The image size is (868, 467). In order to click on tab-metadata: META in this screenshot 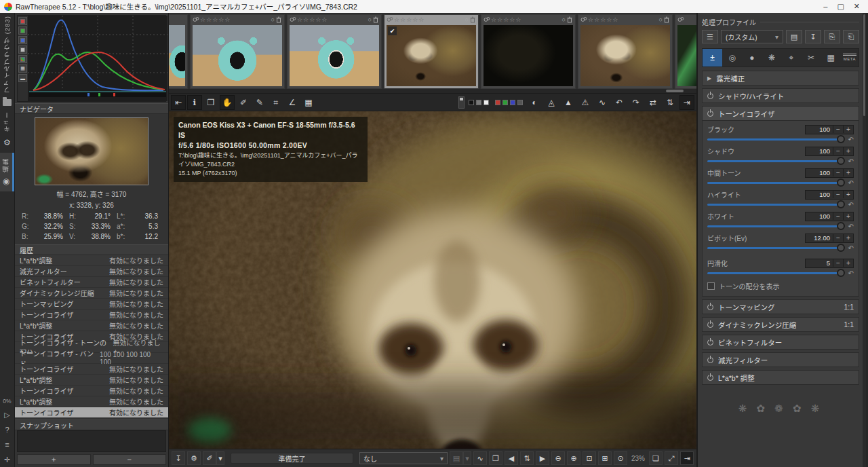, I will do `click(850, 58)`.